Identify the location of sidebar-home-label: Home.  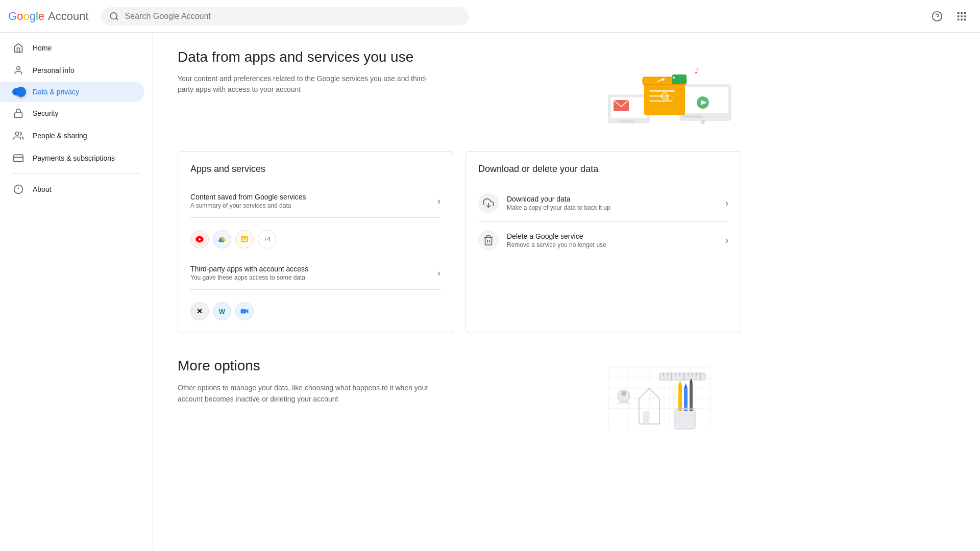
(42, 48).